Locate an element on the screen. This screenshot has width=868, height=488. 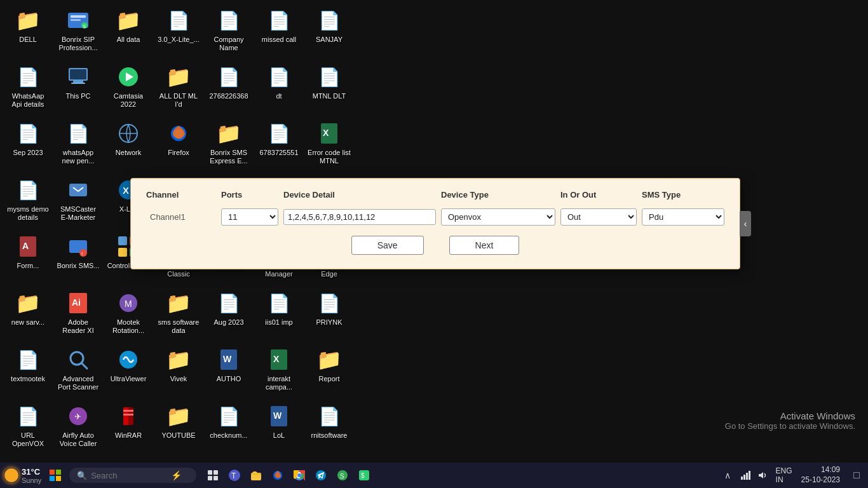
notifications-button: □ is located at coordinates (857, 475).